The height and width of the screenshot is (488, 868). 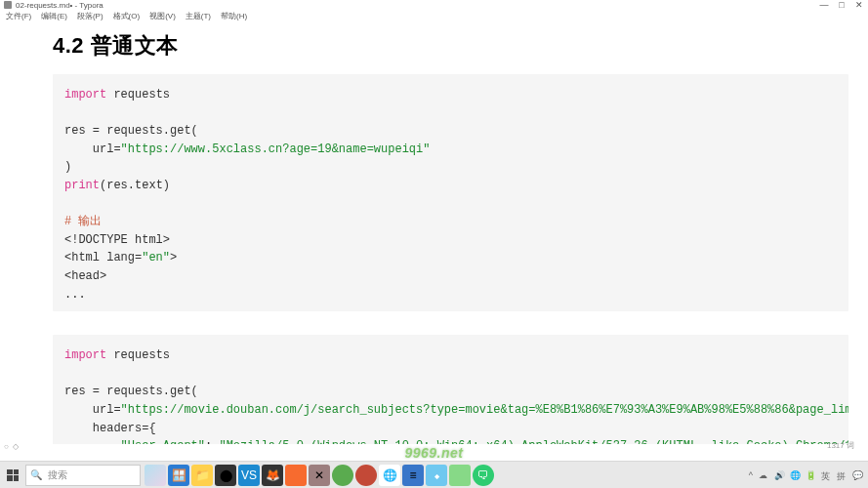 What do you see at coordinates (824, 5) in the screenshot?
I see `minimize-button: —` at bounding box center [824, 5].